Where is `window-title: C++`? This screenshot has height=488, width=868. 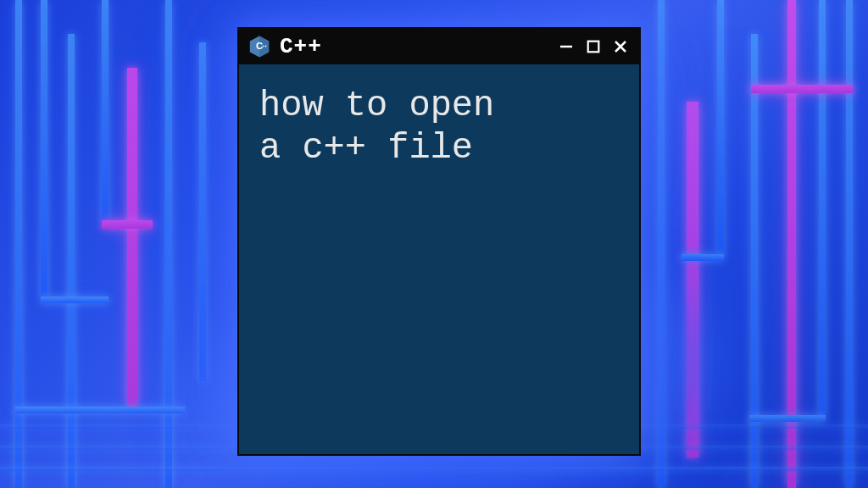
window-title: C++ is located at coordinates (301, 47).